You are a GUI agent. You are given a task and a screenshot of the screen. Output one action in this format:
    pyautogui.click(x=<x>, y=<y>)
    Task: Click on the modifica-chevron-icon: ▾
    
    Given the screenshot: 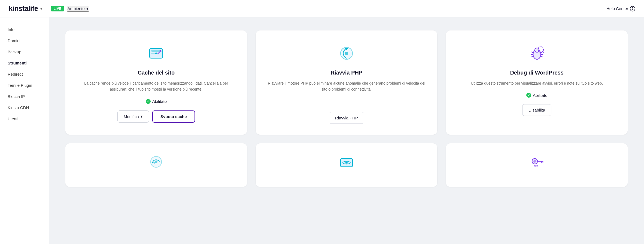 What is the action you would take?
    pyautogui.click(x=142, y=116)
    